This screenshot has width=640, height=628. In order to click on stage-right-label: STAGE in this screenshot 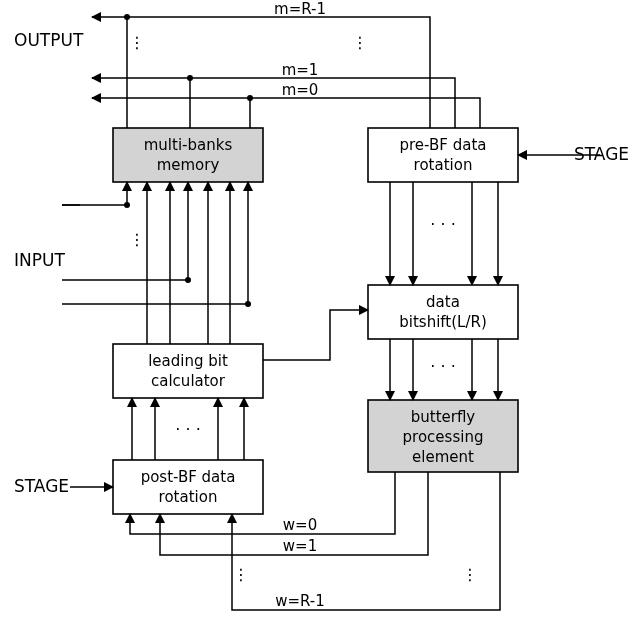, I will do `click(602, 154)`.